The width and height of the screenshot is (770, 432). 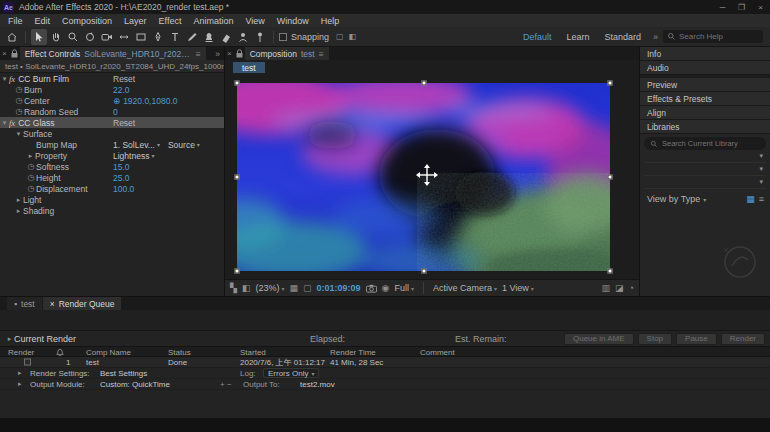 I want to click on current-time-display: 0:01:09:09, so click(x=339, y=288).